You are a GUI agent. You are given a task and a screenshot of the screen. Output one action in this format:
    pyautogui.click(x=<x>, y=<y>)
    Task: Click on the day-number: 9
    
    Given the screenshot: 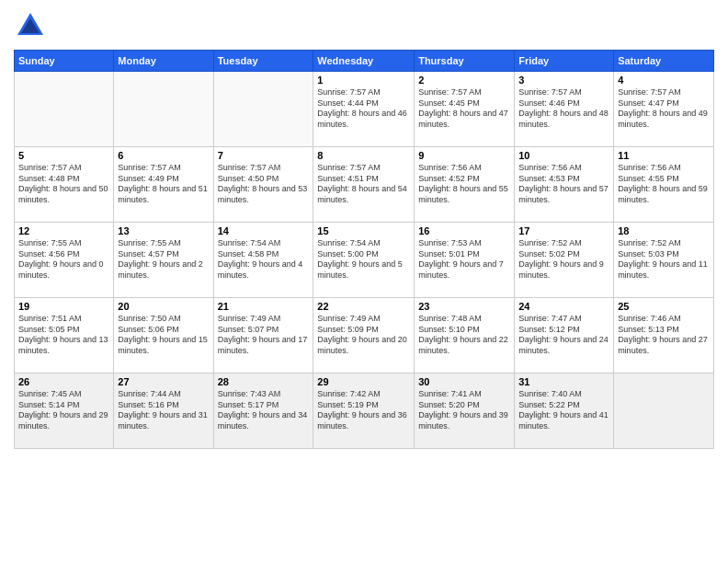 What is the action you would take?
    pyautogui.click(x=464, y=155)
    